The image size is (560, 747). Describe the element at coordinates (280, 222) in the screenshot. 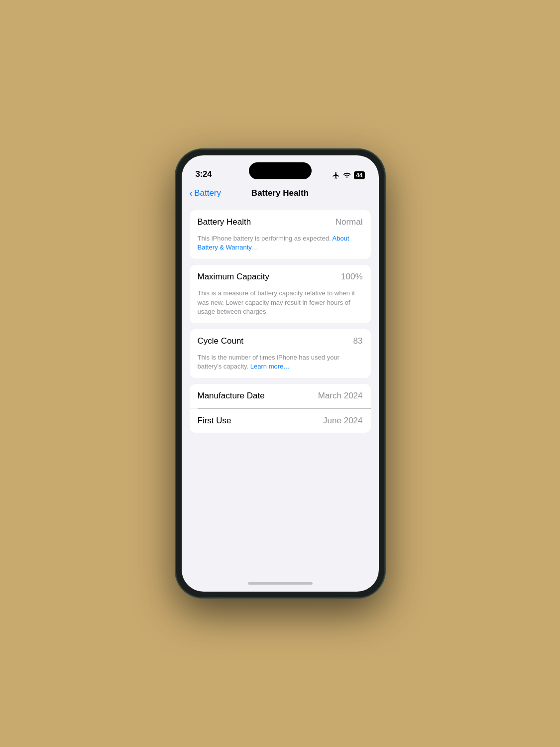

I see `battery-health-row: Battery Health Normal` at that location.